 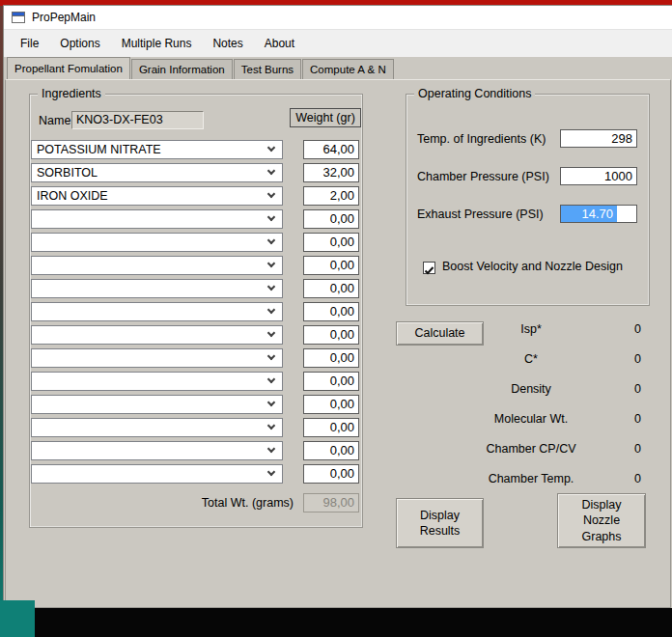 What do you see at coordinates (621, 389) in the screenshot?
I see `density-value: 0` at bounding box center [621, 389].